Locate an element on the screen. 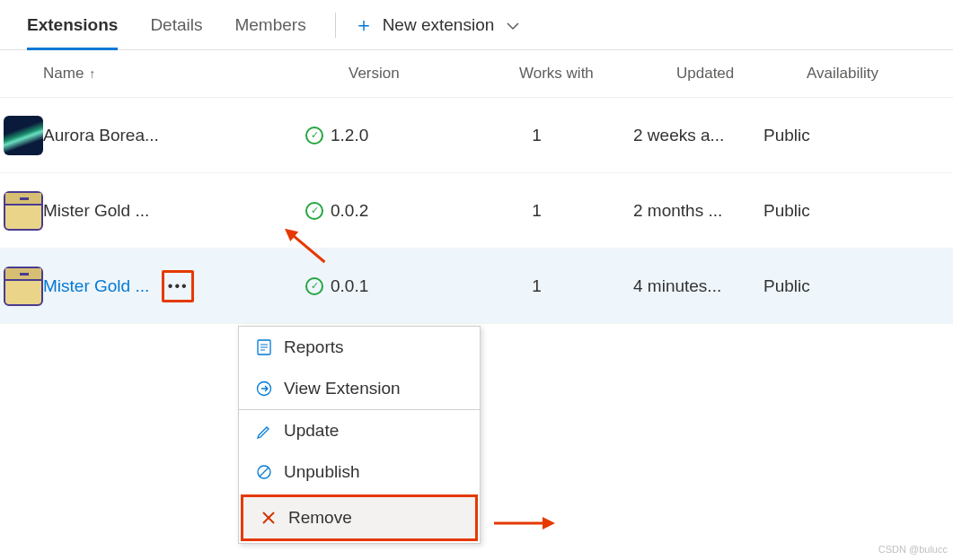 The width and height of the screenshot is (953, 560). menu-remove-label: Remove is located at coordinates (320, 518).